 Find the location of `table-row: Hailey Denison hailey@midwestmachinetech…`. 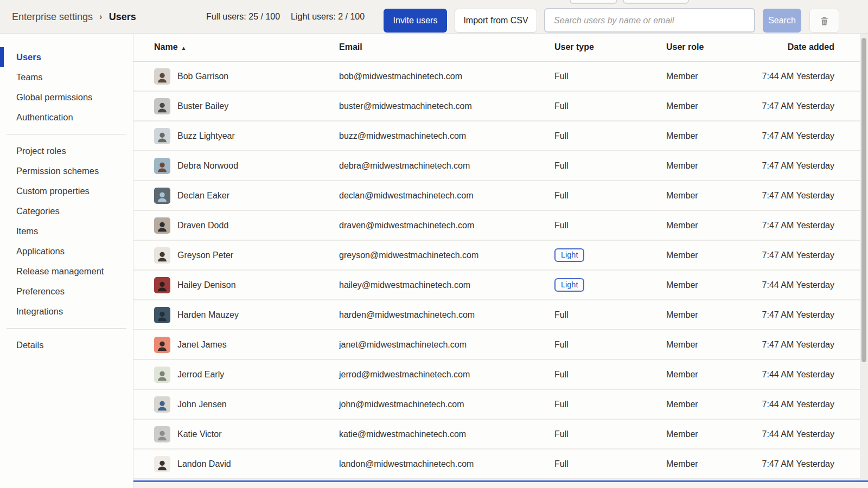

table-row: Hailey Denison hailey@midwestmachinetech… is located at coordinates (501, 285).